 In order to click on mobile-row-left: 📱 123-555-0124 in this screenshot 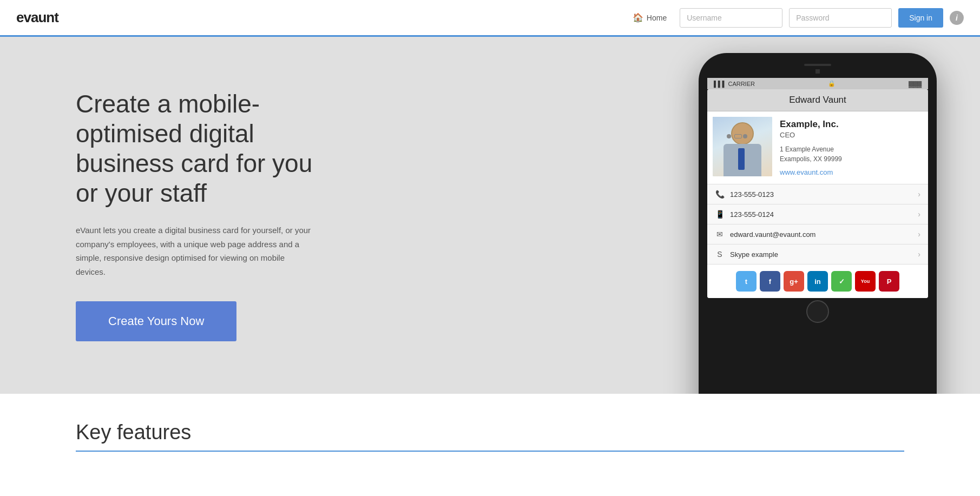, I will do `click(745, 214)`.